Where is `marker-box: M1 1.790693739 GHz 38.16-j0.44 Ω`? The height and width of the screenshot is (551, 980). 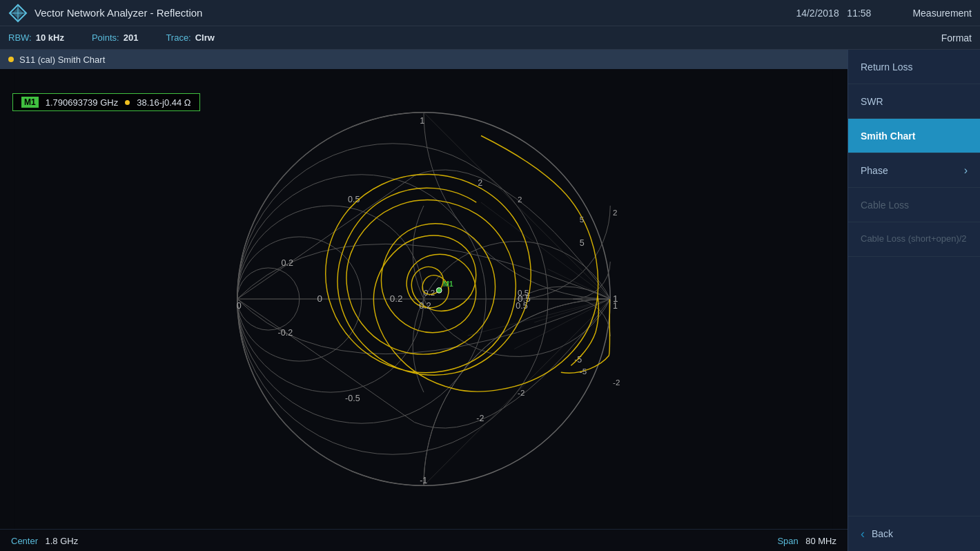
marker-box: M1 1.790693739 GHz 38.16-j0.44 Ω is located at coordinates (106, 102).